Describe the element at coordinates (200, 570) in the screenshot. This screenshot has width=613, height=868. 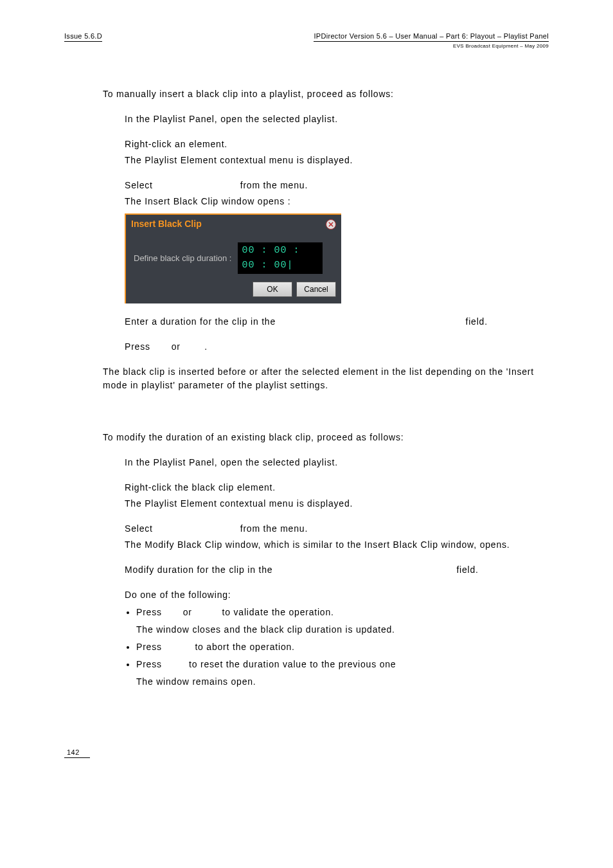
I see `text-fragment: Modify duration for the clip in the` at that location.